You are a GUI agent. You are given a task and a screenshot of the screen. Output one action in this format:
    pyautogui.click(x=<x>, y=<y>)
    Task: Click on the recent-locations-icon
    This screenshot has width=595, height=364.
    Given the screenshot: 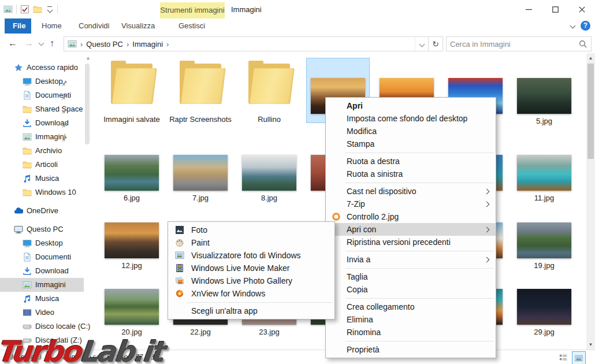 What is the action you would take?
    pyautogui.click(x=42, y=43)
    